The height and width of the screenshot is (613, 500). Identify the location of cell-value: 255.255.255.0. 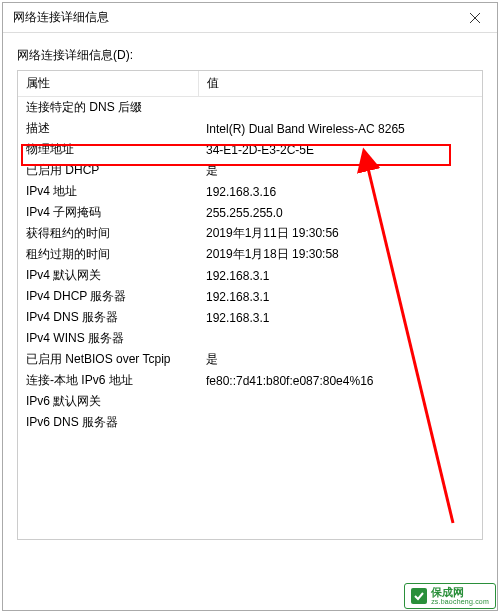
(340, 212).